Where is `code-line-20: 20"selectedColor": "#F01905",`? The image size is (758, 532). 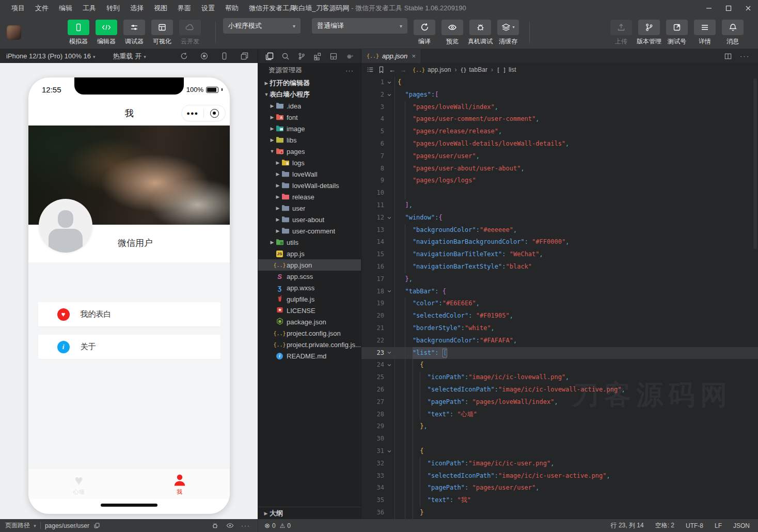
code-line-20: 20"selectedColor": "#F01905", is located at coordinates (560, 316).